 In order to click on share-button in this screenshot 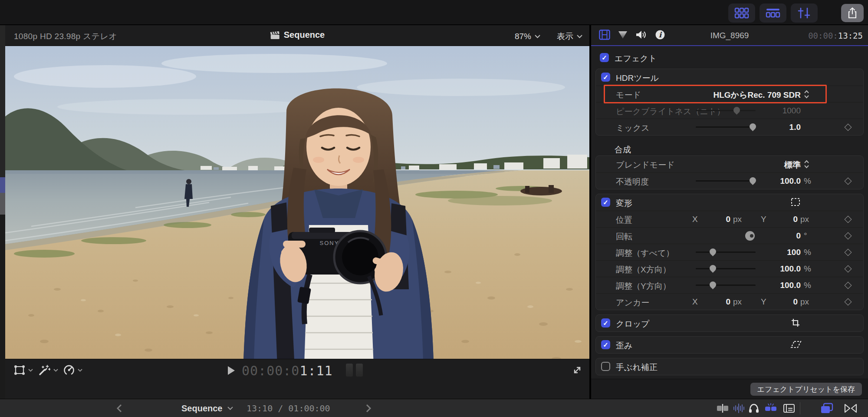, I will do `click(852, 13)`.